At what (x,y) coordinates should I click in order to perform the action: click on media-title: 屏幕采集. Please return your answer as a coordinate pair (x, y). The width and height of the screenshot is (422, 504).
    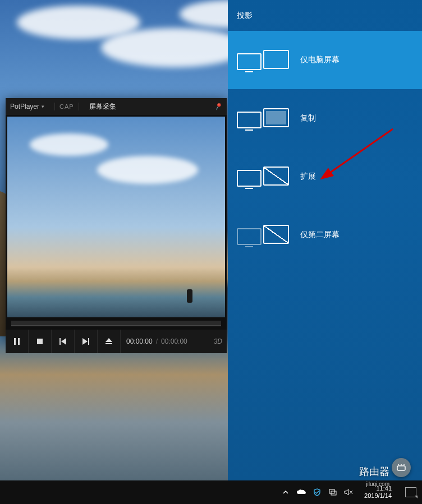
    Looking at the image, I should click on (152, 107).